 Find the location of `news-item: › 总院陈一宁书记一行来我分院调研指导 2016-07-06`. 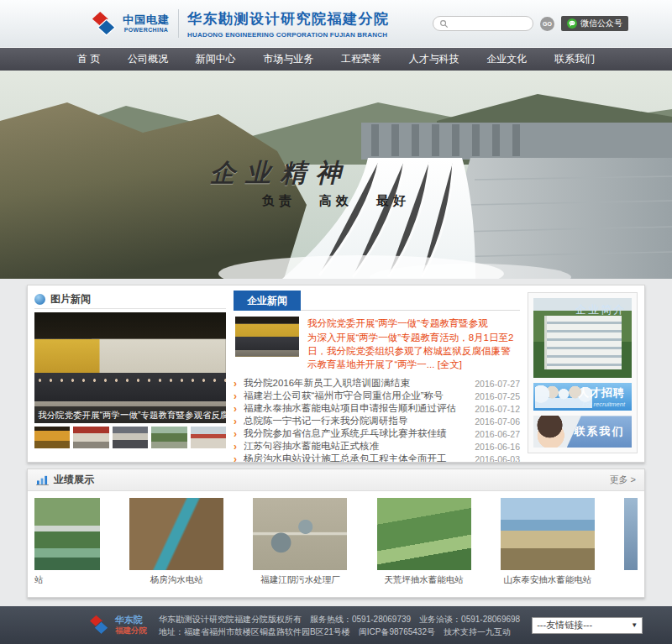

news-item: › 总院陈一宁书记一行来我分院调研指导 2016-07-06 is located at coordinates (376, 421).